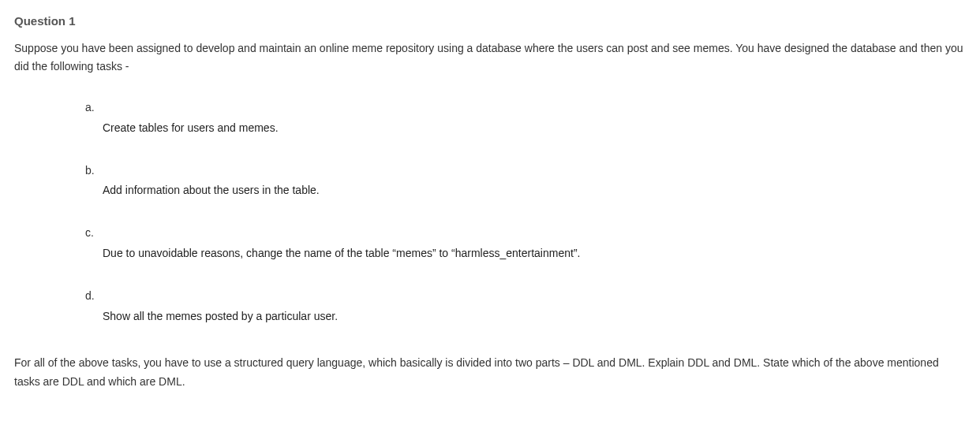  What do you see at coordinates (526, 171) in the screenshot?
I see `task-letter: b.` at bounding box center [526, 171].